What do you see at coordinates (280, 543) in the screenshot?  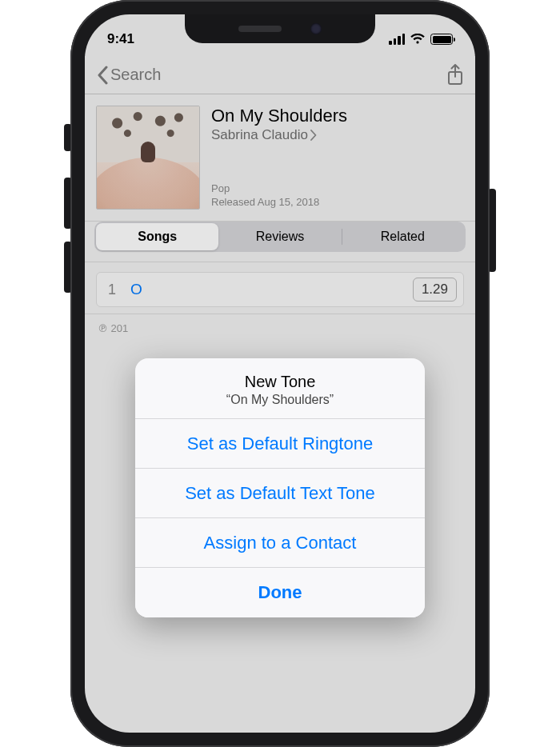 I see `sheet-item-label: Assign to a Contact` at bounding box center [280, 543].